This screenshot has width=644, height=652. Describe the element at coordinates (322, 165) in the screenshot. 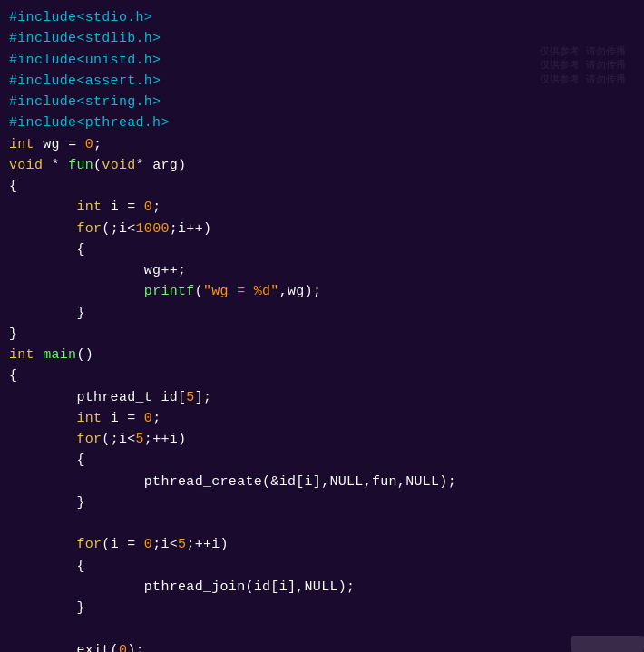

I see `code-line: void * fun(void* arg)` at that location.